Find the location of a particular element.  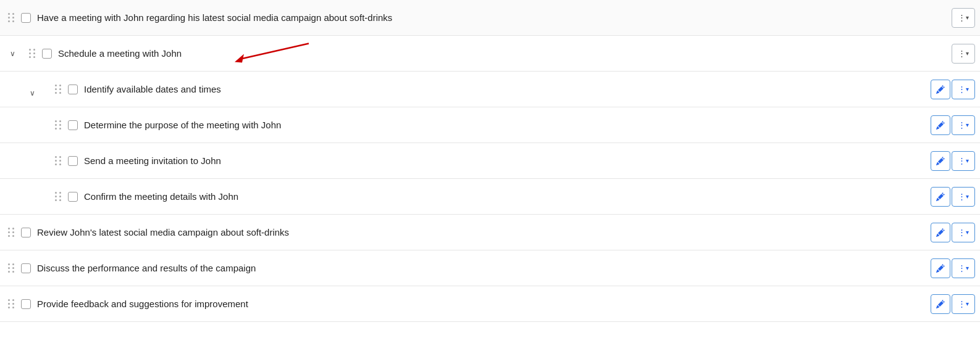

task-label: Have a meeting with John regarding his l… is located at coordinates (494, 17).